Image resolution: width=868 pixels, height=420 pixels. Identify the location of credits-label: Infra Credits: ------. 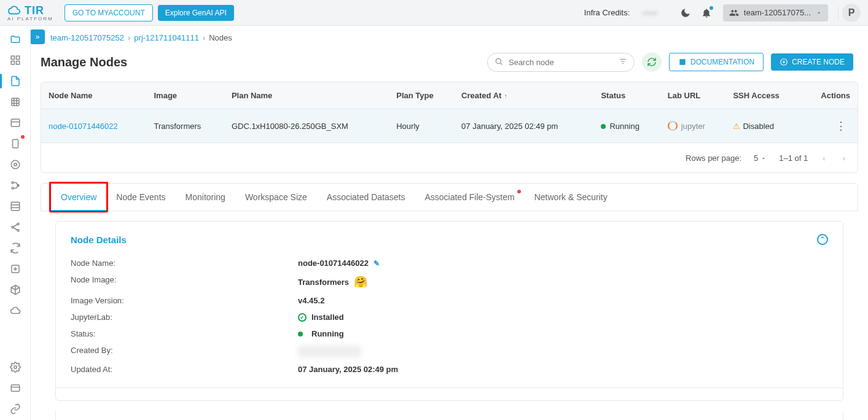
(626, 12).